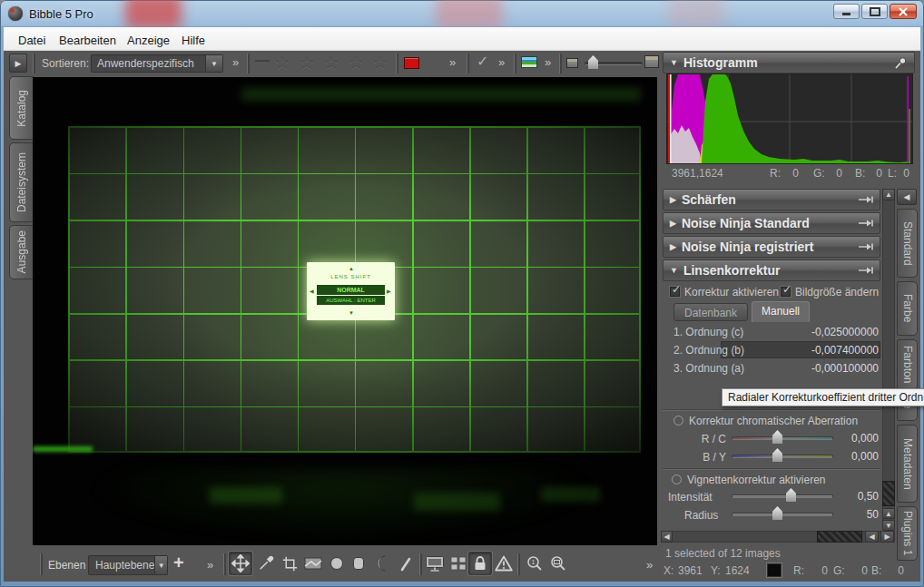 The height and width of the screenshot is (587, 924). Describe the element at coordinates (871, 537) in the screenshot. I see `scroll-left-button-2: ◀` at that location.